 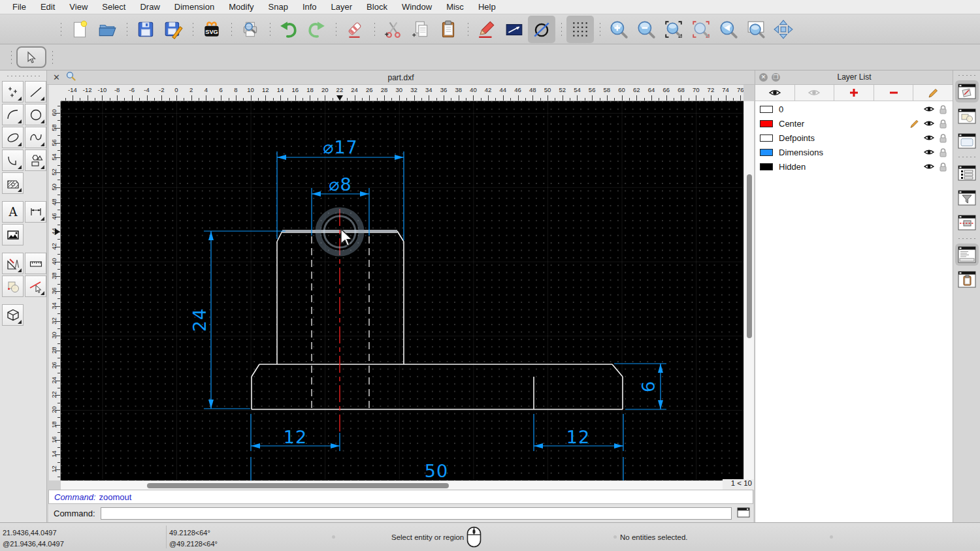 I want to click on menu-view: View, so click(x=78, y=7).